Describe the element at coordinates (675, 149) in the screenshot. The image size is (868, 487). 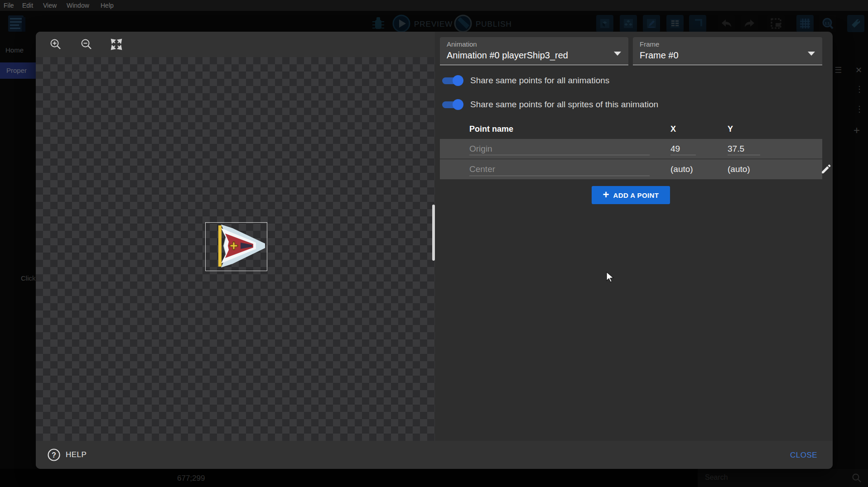
I see `point-x-field: 49` at that location.